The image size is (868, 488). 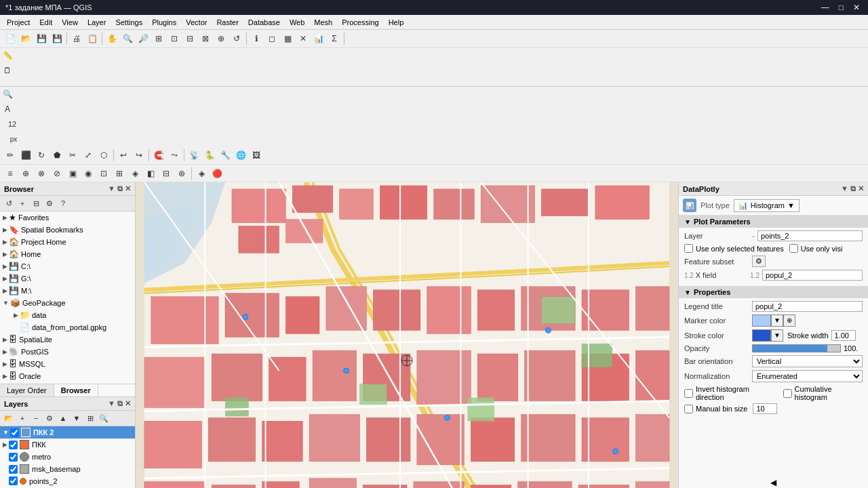 I want to click on menu-view: View, so click(x=70, y=22).